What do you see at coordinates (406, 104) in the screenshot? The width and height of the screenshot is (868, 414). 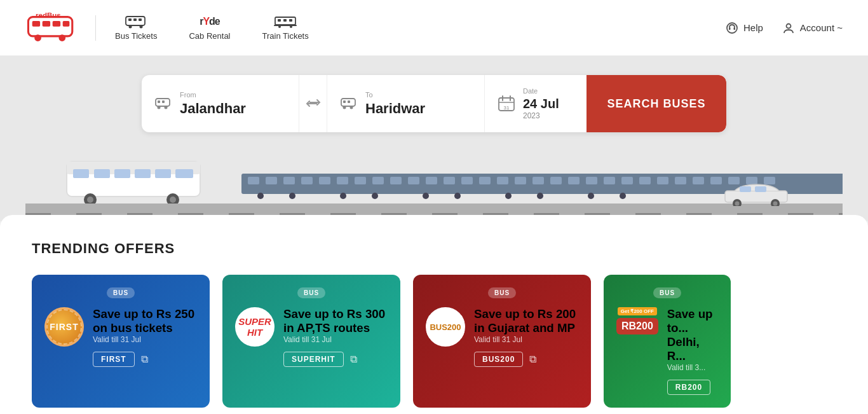 I see `to-field: To Haridwar` at bounding box center [406, 104].